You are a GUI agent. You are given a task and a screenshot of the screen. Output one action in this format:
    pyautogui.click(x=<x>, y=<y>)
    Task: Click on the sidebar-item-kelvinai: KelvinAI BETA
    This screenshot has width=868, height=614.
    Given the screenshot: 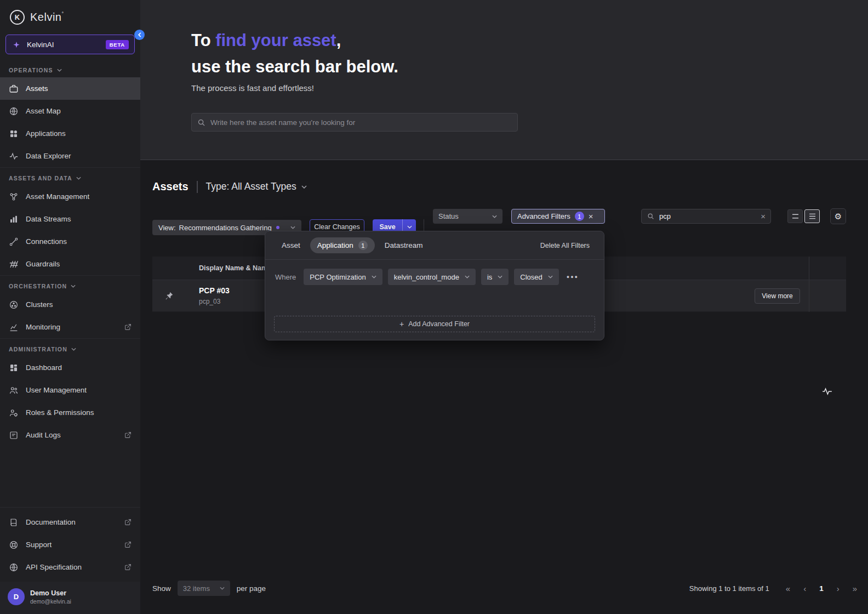 What is the action you would take?
    pyautogui.click(x=70, y=44)
    